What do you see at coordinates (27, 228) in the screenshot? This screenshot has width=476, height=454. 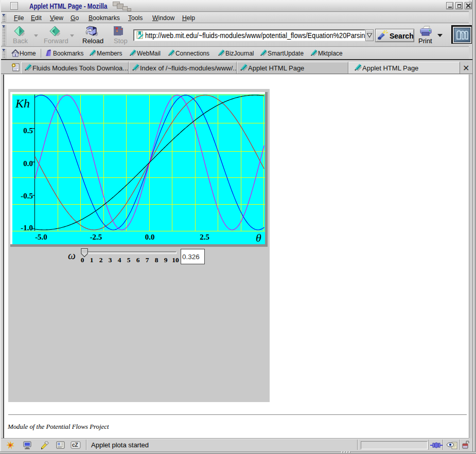 I see `svg-text: -1.0` at bounding box center [27, 228].